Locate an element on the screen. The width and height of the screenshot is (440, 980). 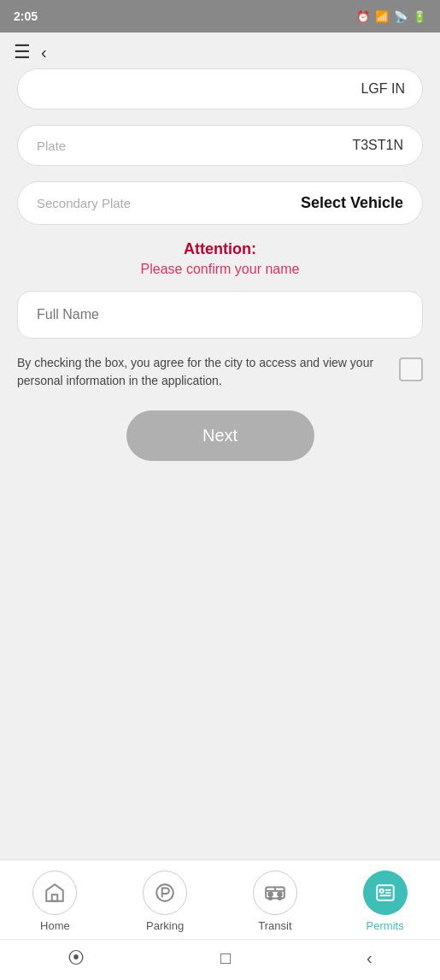
attention-message: Please confirm your name is located at coordinates (220, 269).